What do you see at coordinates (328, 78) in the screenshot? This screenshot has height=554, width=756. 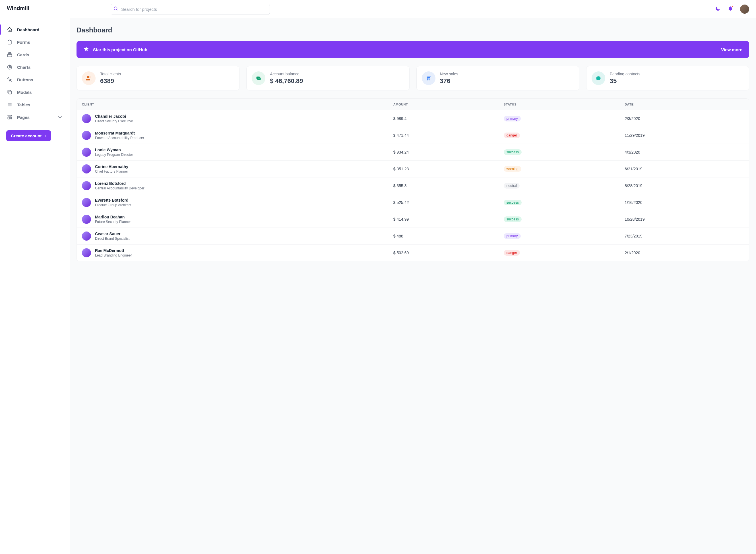 I see `stat-card-account-balance: Account balance $ 46,760.89` at bounding box center [328, 78].